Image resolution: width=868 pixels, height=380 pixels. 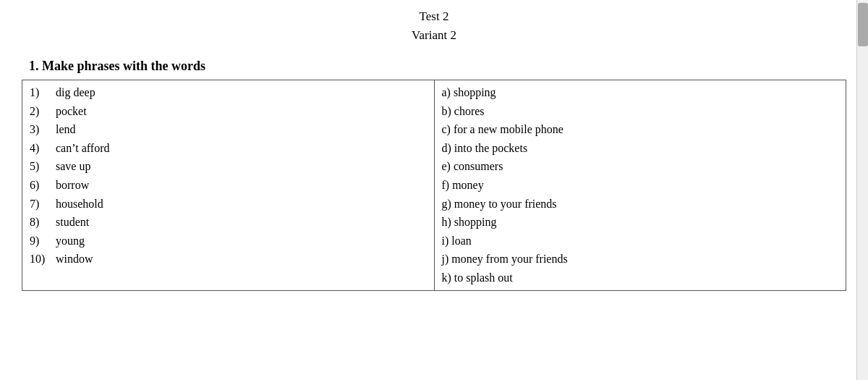 I want to click on list-item: e) consumers, so click(x=641, y=166).